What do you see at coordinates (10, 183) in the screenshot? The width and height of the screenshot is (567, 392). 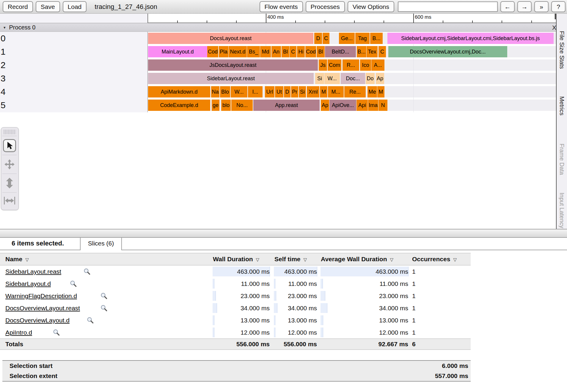 I see `zoom-tool-button` at bounding box center [10, 183].